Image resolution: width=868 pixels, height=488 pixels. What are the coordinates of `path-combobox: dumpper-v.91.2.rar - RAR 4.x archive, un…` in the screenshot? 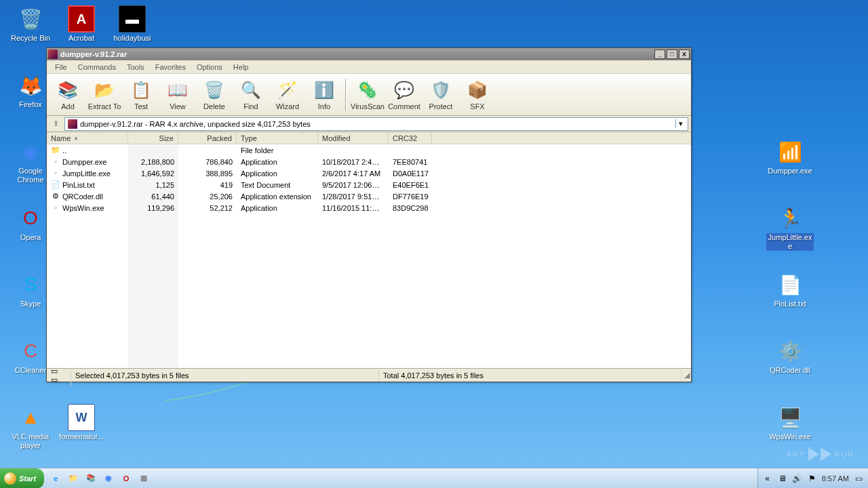 It's located at (376, 124).